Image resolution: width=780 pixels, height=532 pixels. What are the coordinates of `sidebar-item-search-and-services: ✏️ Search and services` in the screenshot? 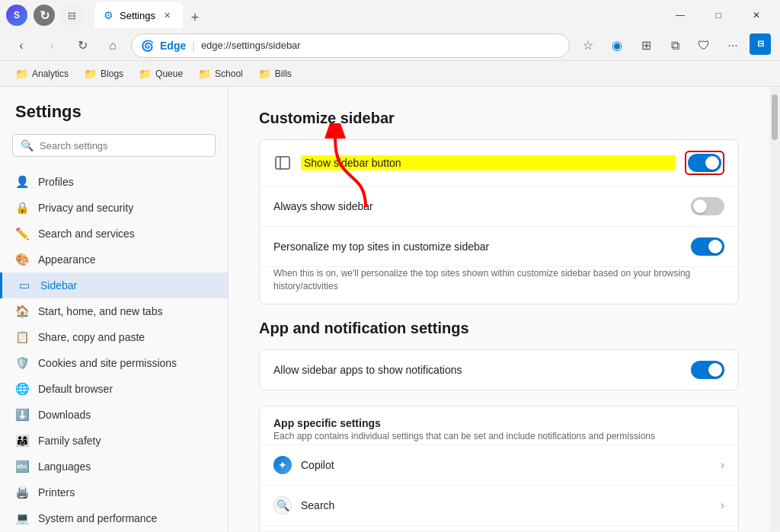 It's located at (114, 234).